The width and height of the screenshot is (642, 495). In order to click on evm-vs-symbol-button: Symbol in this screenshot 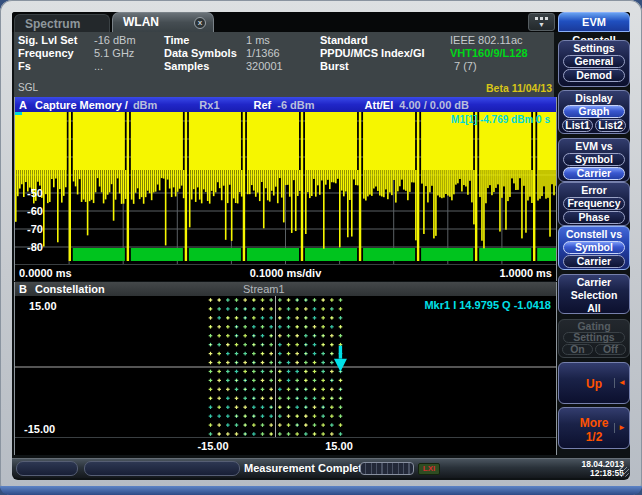, I will do `click(594, 160)`.